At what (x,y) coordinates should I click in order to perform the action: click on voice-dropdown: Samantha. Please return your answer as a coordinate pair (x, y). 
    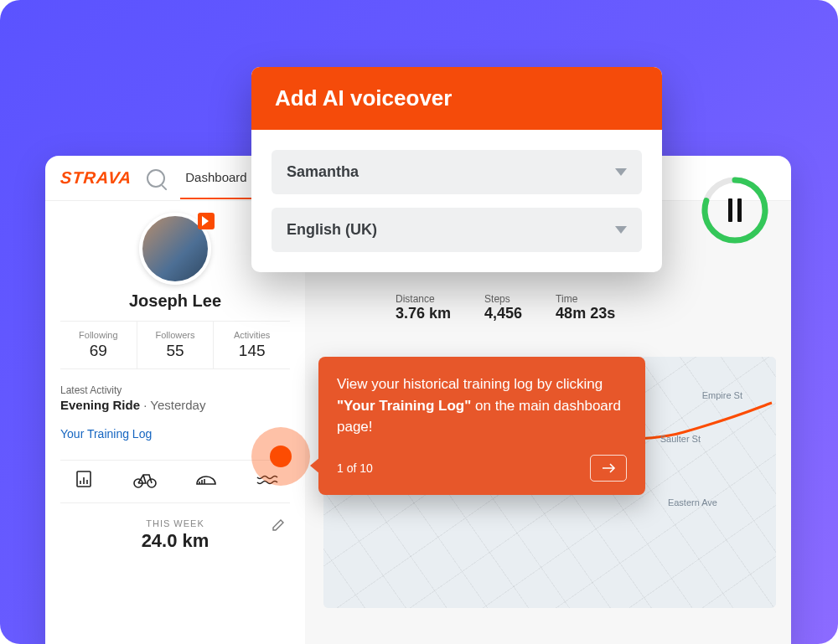
    Looking at the image, I should click on (457, 173).